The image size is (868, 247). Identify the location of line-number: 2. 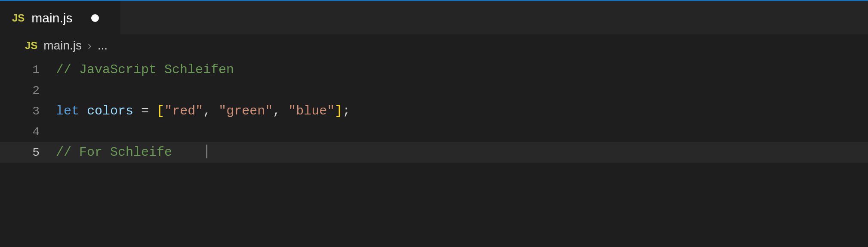
(28, 90).